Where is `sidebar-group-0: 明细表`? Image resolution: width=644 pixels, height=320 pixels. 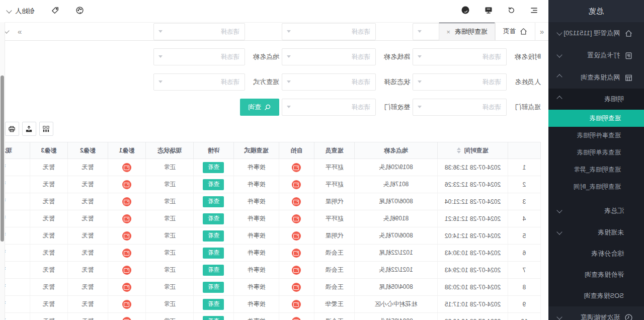
sidebar-group-0: 明细表 is located at coordinates (596, 99).